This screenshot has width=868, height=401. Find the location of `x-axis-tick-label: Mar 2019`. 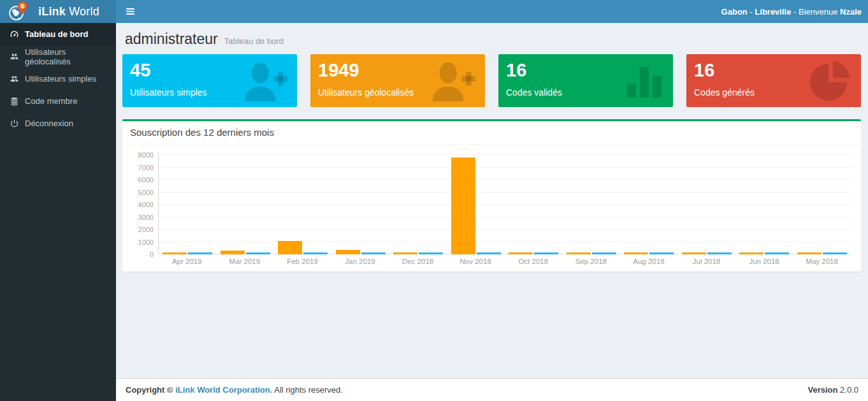

x-axis-tick-label: Mar 2019 is located at coordinates (245, 261).